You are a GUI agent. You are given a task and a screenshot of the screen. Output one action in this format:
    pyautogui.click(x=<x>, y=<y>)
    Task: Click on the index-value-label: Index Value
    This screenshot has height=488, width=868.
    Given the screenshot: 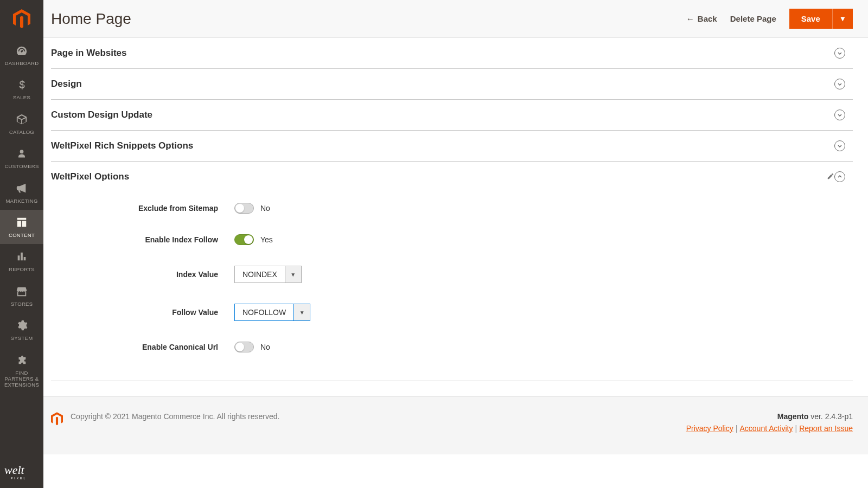 What is the action you would take?
    pyautogui.click(x=143, y=274)
    